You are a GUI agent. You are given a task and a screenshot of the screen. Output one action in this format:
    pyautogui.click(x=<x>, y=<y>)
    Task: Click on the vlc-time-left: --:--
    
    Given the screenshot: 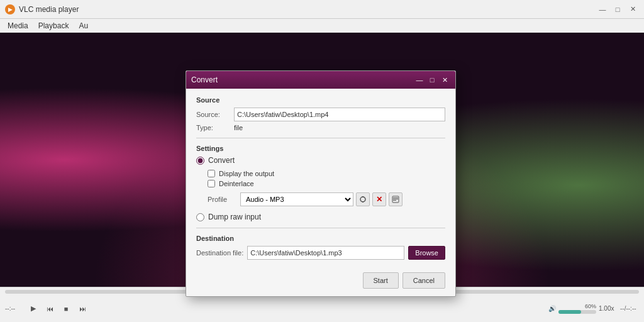 What is the action you would take?
    pyautogui.click(x=14, y=308)
    